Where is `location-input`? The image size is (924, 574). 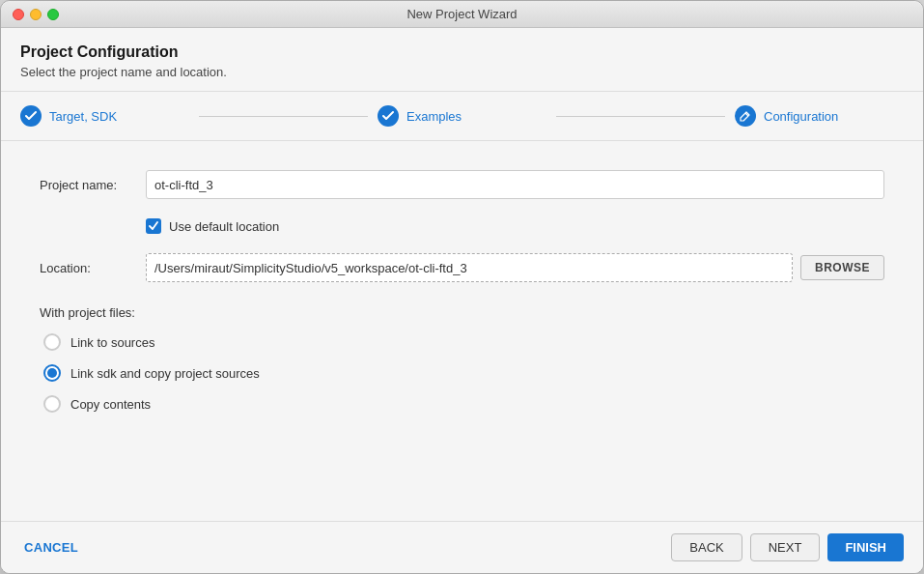 location-input is located at coordinates (469, 268).